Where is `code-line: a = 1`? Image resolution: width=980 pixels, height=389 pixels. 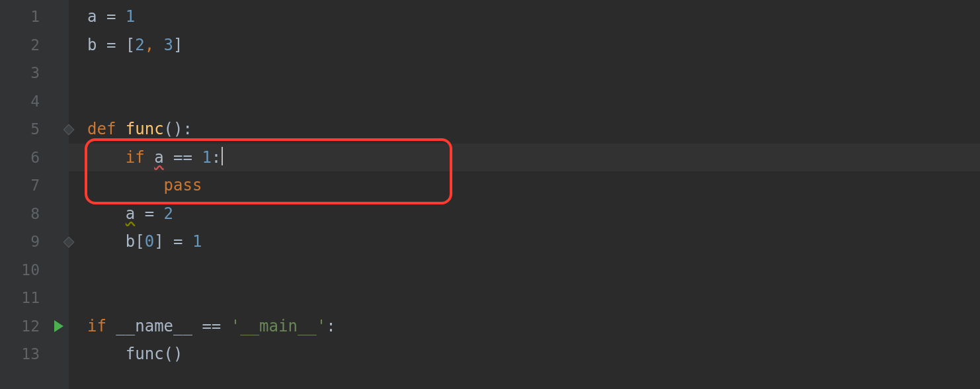 code-line: a = 1 is located at coordinates (524, 17).